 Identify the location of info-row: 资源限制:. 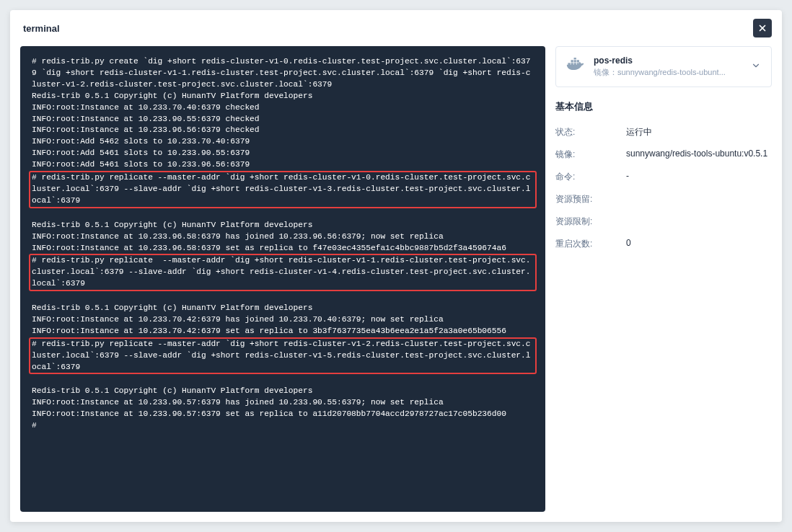
(664, 222).